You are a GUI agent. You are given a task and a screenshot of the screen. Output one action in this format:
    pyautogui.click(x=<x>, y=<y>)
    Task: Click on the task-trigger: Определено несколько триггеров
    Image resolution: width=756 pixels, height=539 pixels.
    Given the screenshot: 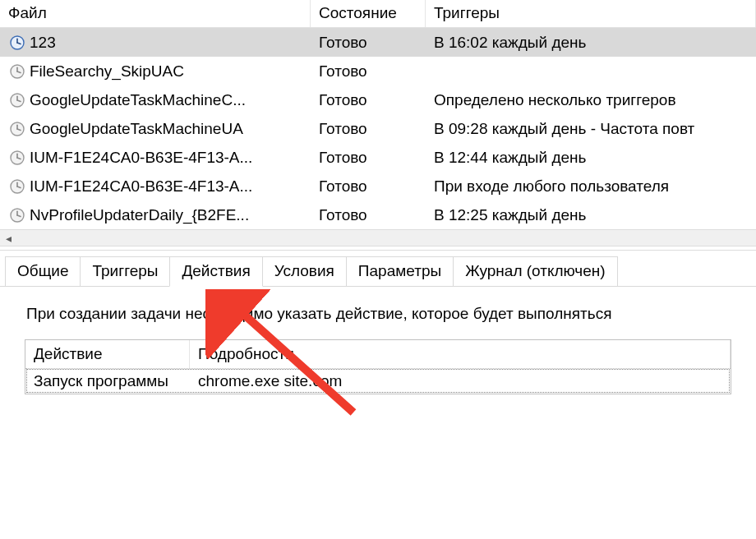 What is the action you would take?
    pyautogui.click(x=591, y=100)
    